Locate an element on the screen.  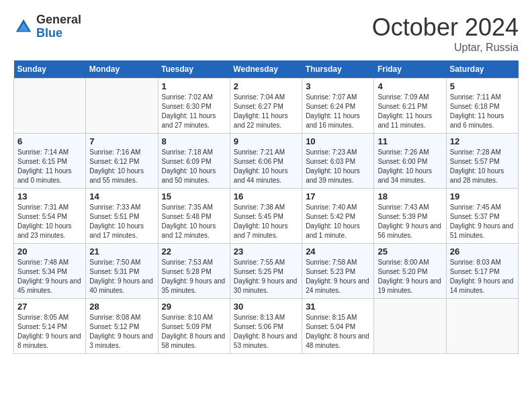
day-info: Sunrise: 7:07 AM Sunset: 6:24 PM Dayligh… is located at coordinates (338, 111).